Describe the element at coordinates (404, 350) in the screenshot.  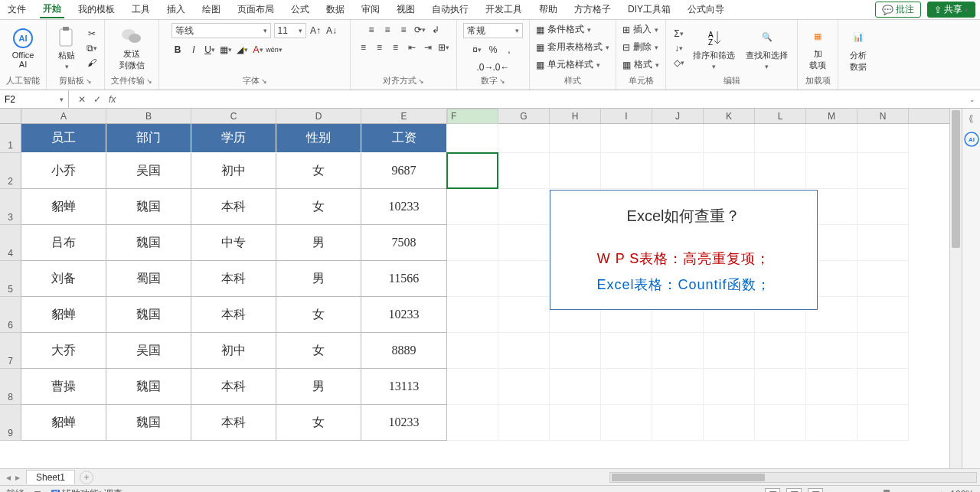
I see `cell-E7: 8889` at that location.